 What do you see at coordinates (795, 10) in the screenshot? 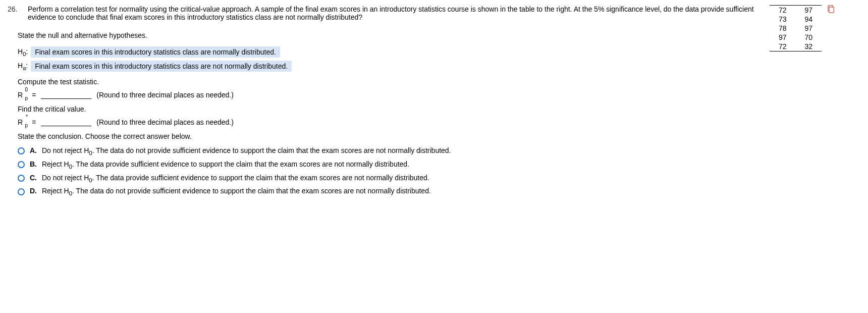
I see `table-row: 7297` at bounding box center [795, 10].